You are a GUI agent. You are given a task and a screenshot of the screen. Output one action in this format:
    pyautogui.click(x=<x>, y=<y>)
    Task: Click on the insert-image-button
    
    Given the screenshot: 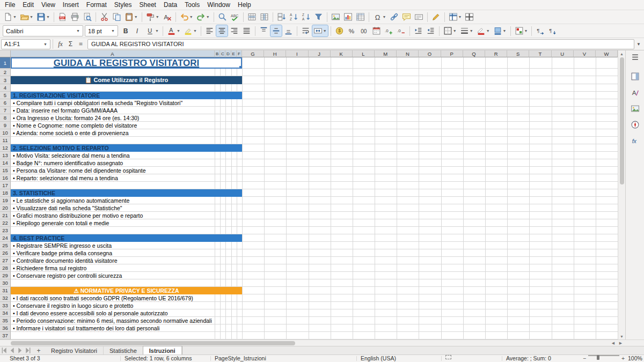 What is the action you would take?
    pyautogui.click(x=336, y=17)
    